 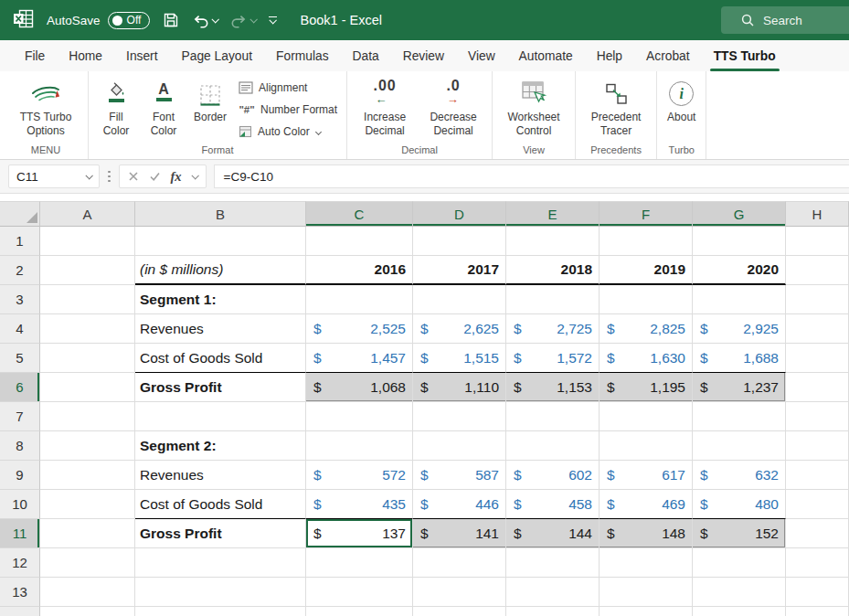 I want to click on autosave-control: AutoSave Off, so click(x=99, y=20).